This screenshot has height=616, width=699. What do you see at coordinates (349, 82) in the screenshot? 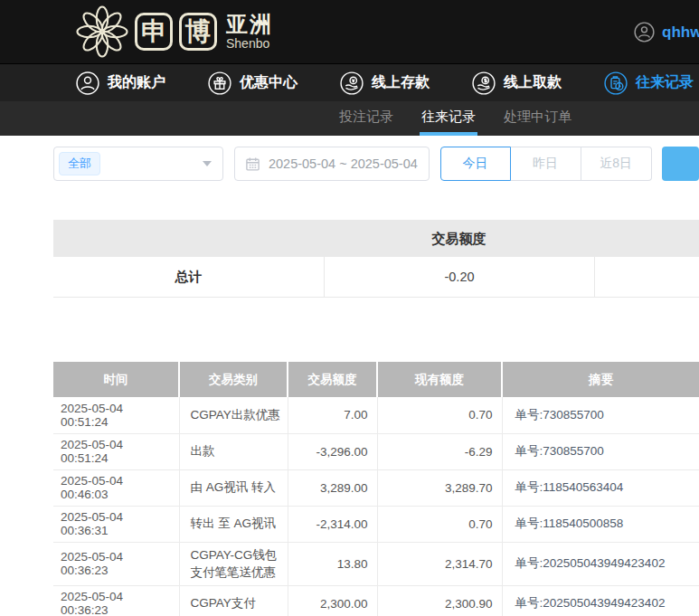
I see `main-nav: 我的账户 优惠中心 线上存款 线上取款` at bounding box center [349, 82].